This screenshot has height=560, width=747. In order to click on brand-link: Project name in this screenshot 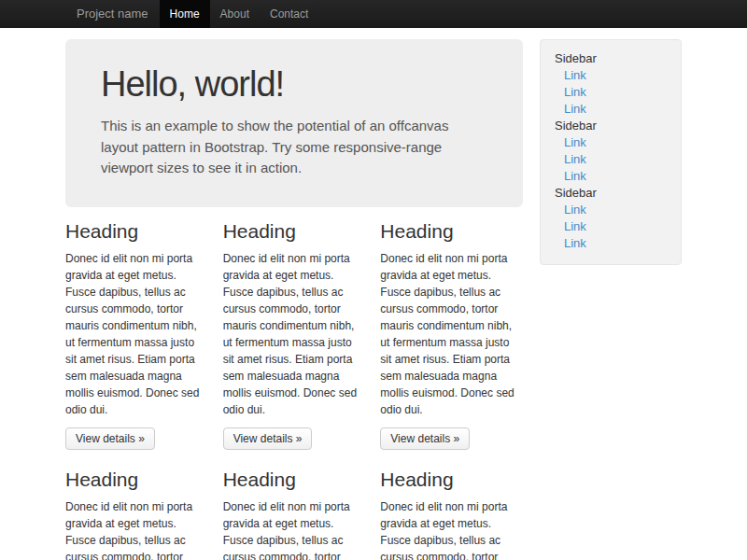, I will do `click(112, 14)`.